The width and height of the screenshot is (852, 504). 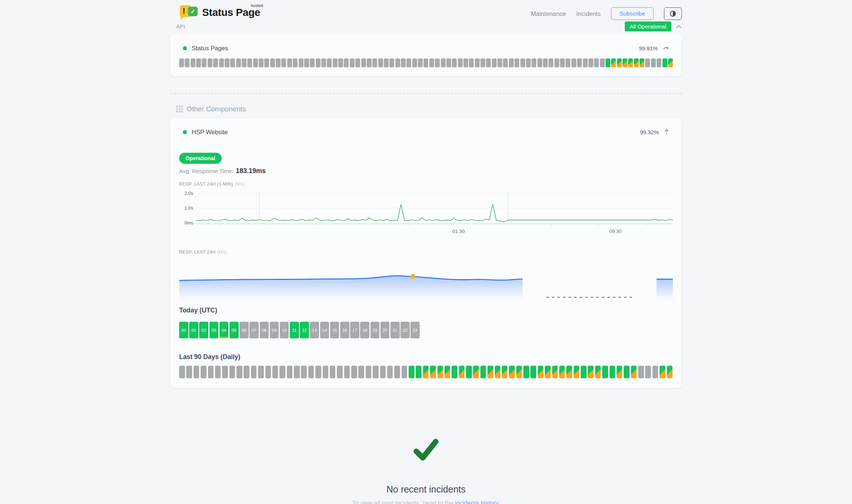 What do you see at coordinates (184, 330) in the screenshot?
I see `hour-block: 00` at bounding box center [184, 330].